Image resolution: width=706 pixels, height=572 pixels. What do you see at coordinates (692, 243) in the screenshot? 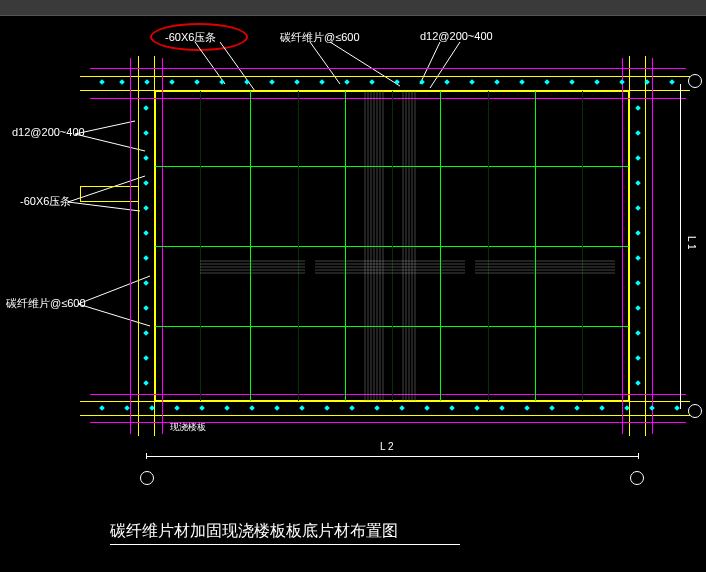
I see `dim-L1-label: L 1` at bounding box center [692, 243].